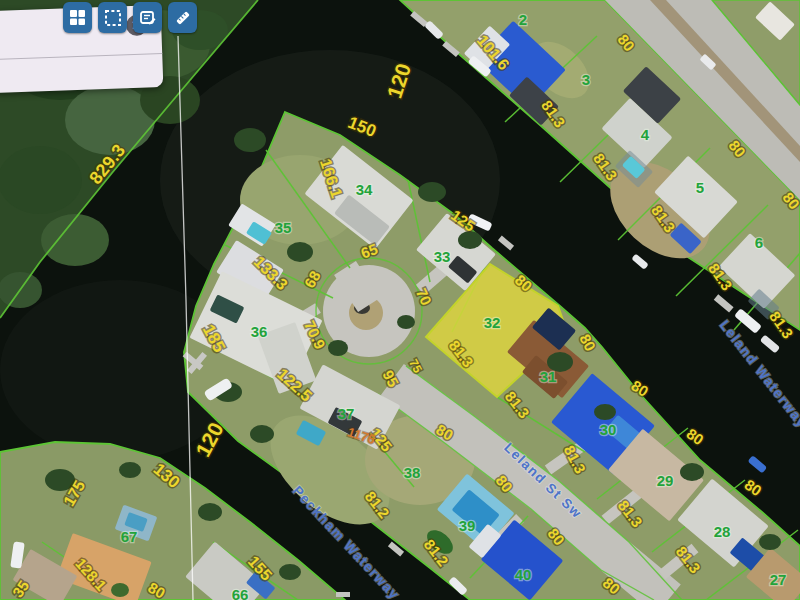 This screenshot has height=600, width=800. What do you see at coordinates (548, 376) in the screenshot?
I see `lot-number: 31` at bounding box center [548, 376].